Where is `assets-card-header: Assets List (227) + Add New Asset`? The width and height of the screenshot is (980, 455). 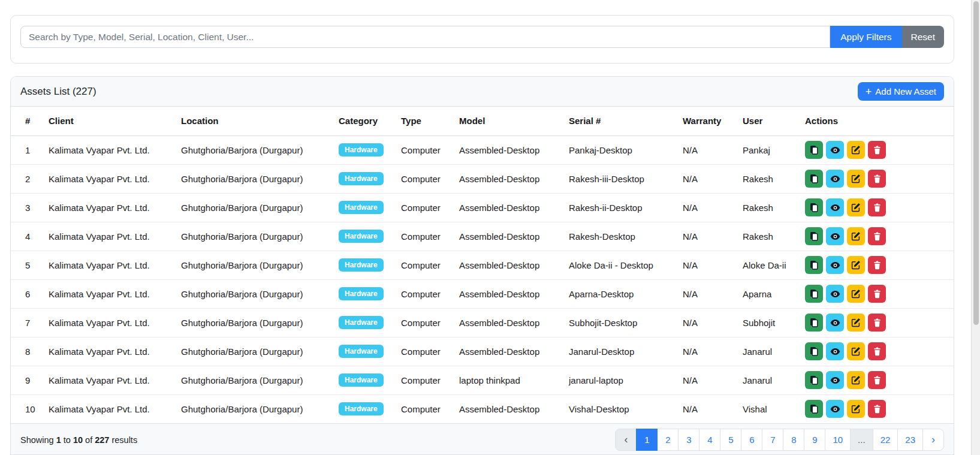
assets-card-header: Assets List (227) + Add New Asset is located at coordinates (482, 92).